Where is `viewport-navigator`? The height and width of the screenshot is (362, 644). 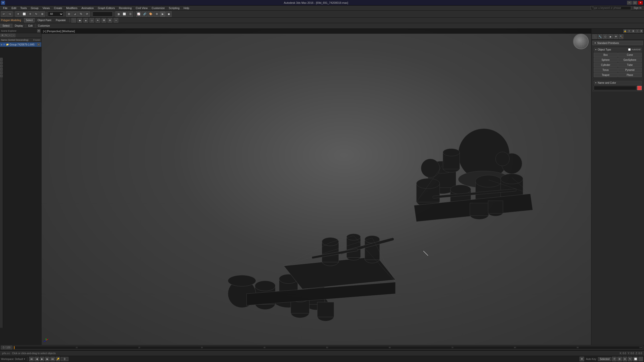 viewport-navigator is located at coordinates (581, 41).